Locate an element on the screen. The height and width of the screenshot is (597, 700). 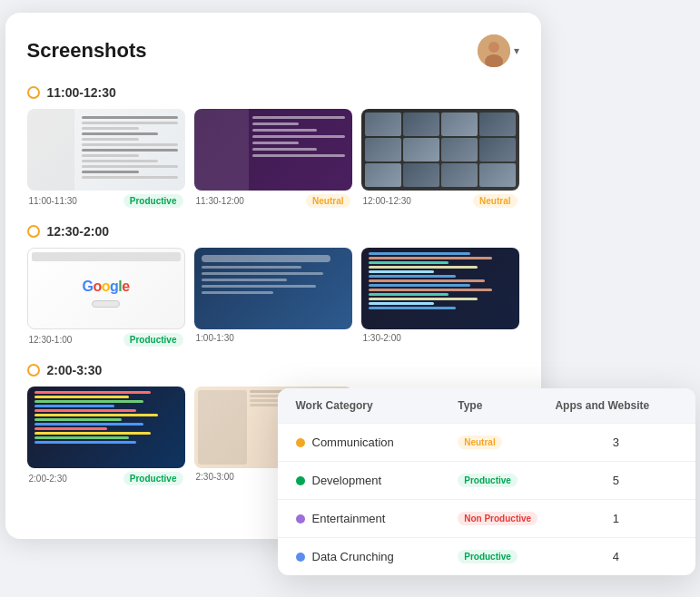
type-cell: Non Productive is located at coordinates (507, 519).